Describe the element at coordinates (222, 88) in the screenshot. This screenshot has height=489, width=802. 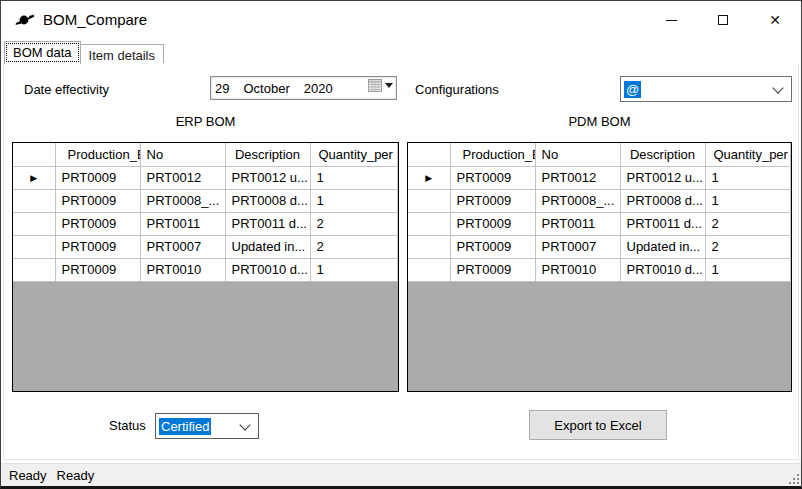
I see `date-day: 29` at that location.